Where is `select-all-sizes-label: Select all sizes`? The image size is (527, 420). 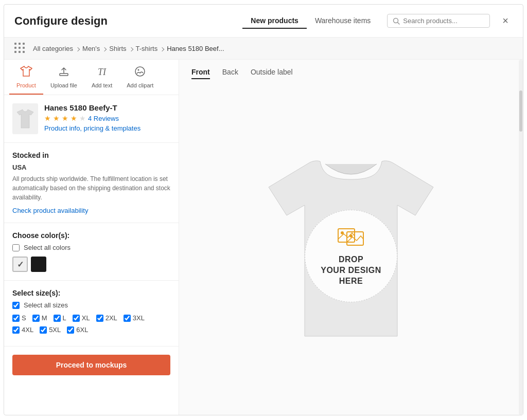 select-all-sizes-label: Select all sizes is located at coordinates (46, 305).